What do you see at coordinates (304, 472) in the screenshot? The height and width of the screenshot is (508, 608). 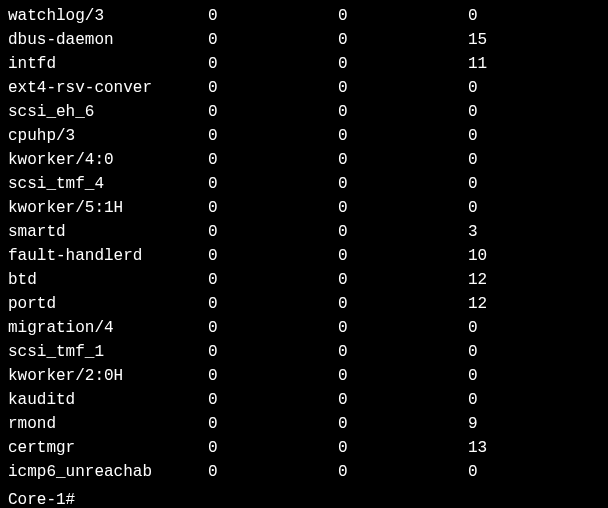 I see `process-row: icmp6_unreachab000` at bounding box center [304, 472].